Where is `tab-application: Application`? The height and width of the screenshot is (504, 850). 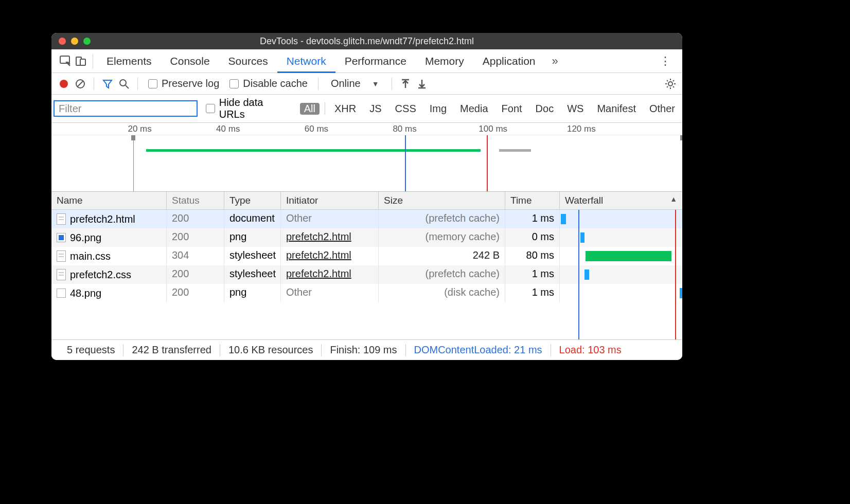 tab-application: Application is located at coordinates (509, 61).